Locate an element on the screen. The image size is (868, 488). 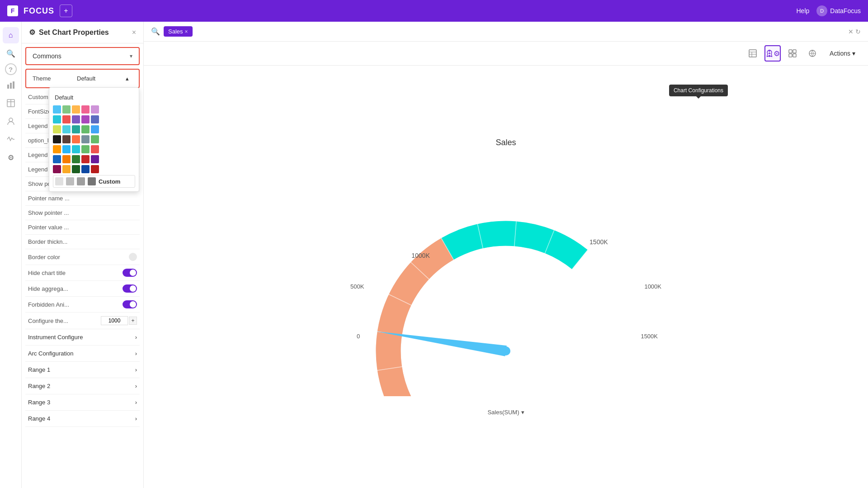
add-tab-button: + is located at coordinates (66, 11).